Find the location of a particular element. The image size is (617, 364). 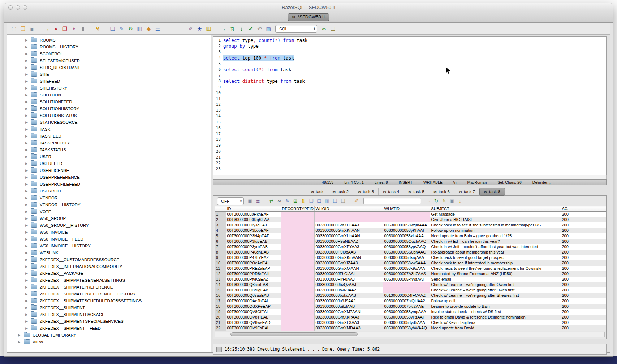

view-glasses-icon: ∞ is located at coordinates (280, 201).